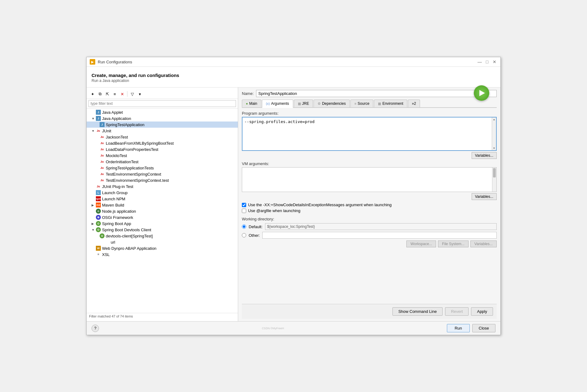 Image resolution: width=587 pixels, height=392 pixels. What do you see at coordinates (113, 113) in the screenshot?
I see `tree-item-label: Java Applet` at bounding box center [113, 113].